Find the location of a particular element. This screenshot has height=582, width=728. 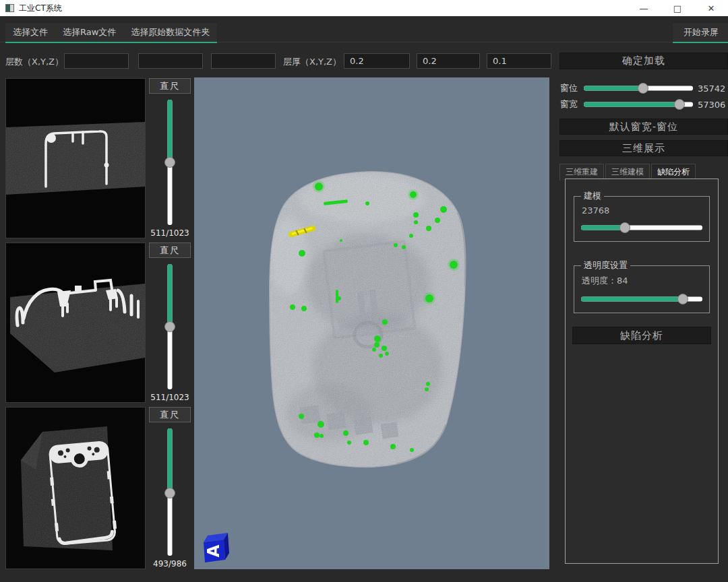

slice-2-controls: 直尺 511/1023 is located at coordinates (170, 323).